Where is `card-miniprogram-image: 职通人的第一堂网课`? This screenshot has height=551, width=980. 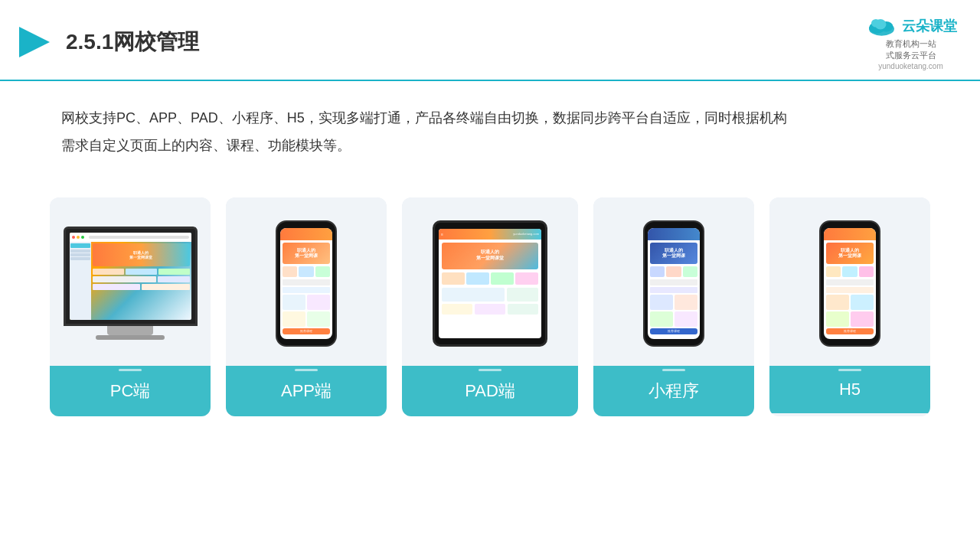
card-miniprogram-image: 职通人的第一堂网课 is located at coordinates (674, 282).